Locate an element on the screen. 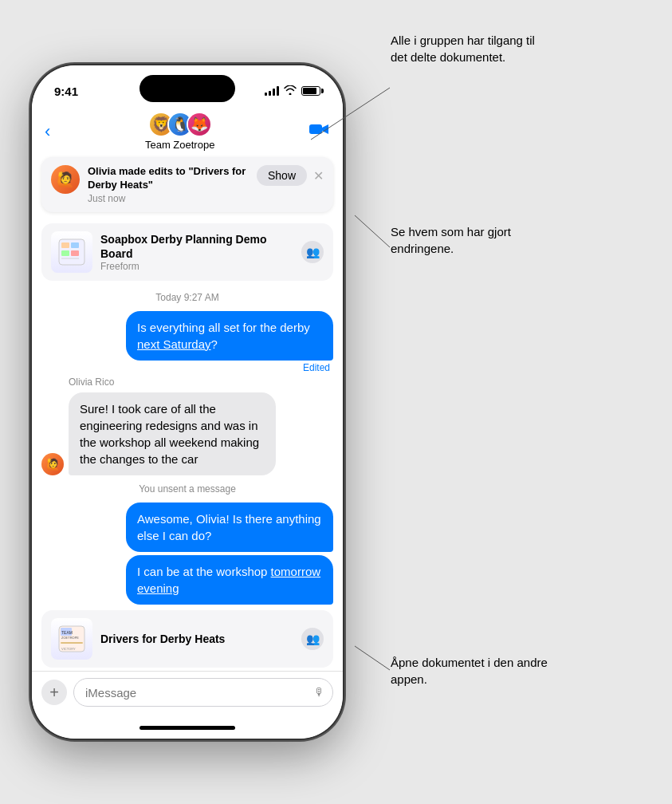 Image resolution: width=672 pixels, height=804 pixels. collab-icon: 👥 is located at coordinates (312, 252).